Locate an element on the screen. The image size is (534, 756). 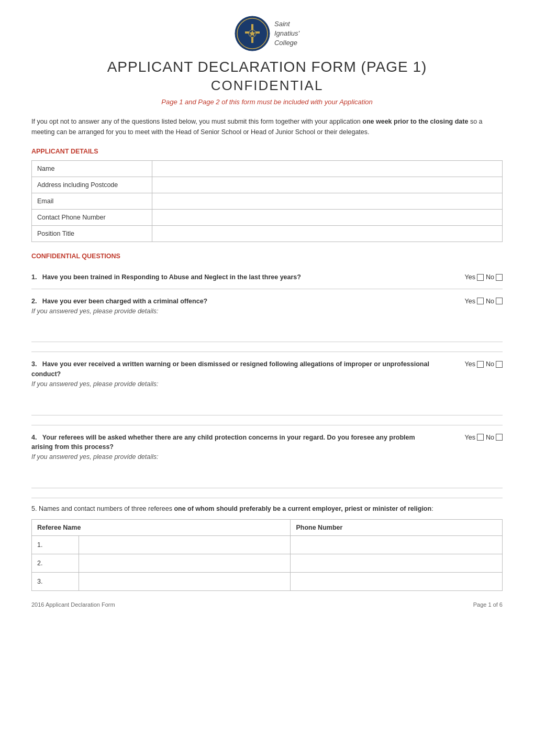
question-4-text: 4. Your referees will be asked whether t… is located at coordinates (238, 447).